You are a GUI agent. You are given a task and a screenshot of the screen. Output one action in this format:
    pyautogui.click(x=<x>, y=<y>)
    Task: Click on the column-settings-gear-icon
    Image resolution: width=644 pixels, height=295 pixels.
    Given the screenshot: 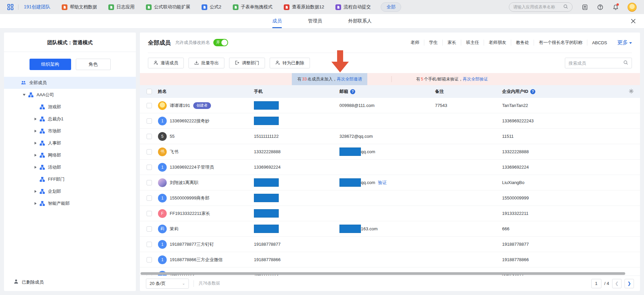 What is the action you would take?
    pyautogui.click(x=631, y=92)
    